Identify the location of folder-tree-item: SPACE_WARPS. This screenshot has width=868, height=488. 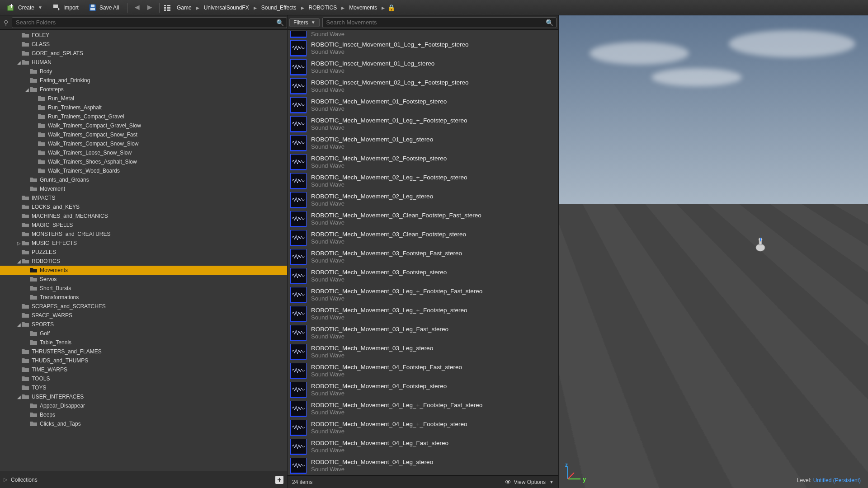
(144, 315).